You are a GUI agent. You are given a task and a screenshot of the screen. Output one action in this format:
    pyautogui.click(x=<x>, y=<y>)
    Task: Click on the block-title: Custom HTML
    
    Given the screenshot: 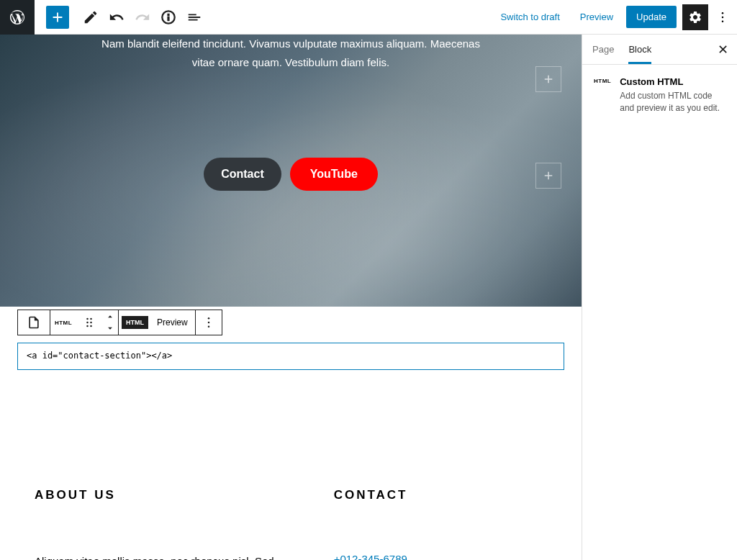 What is the action you would take?
    pyautogui.click(x=672, y=82)
    